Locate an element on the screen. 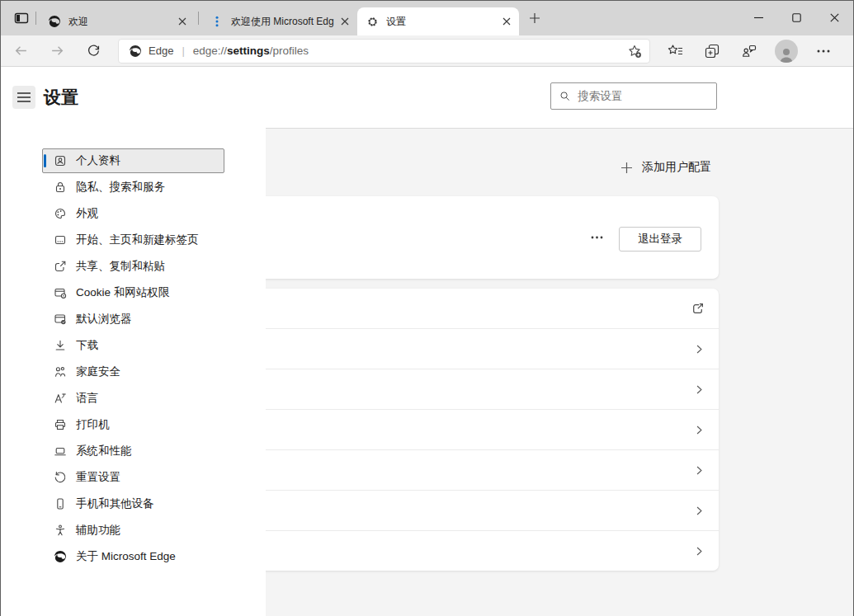 This screenshot has height=616, width=854. address-bar: Edge | edge://settings/profiles is located at coordinates (385, 51).